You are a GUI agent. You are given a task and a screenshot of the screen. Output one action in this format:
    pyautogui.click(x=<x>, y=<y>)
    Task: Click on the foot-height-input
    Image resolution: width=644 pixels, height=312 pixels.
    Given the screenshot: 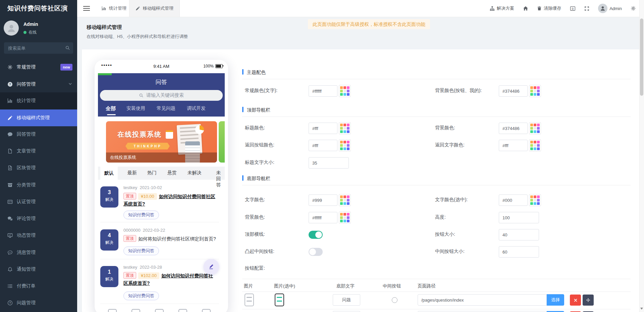 What is the action you would take?
    pyautogui.click(x=519, y=218)
    